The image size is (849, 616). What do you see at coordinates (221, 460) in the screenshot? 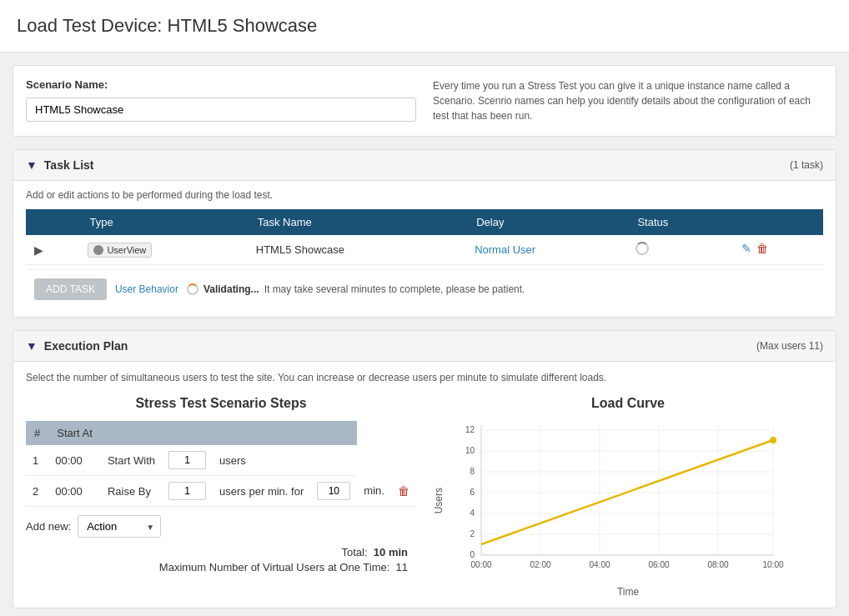
I see `step-row-1: 1 00:00 Start With users` at bounding box center [221, 460].